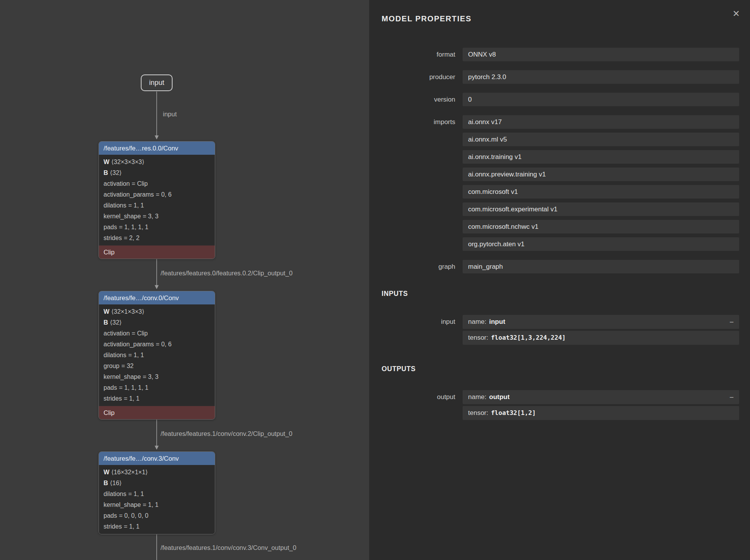 This screenshot has width=750, height=560. What do you see at coordinates (601, 322) in the screenshot?
I see `io-name-box: name:input −` at bounding box center [601, 322].